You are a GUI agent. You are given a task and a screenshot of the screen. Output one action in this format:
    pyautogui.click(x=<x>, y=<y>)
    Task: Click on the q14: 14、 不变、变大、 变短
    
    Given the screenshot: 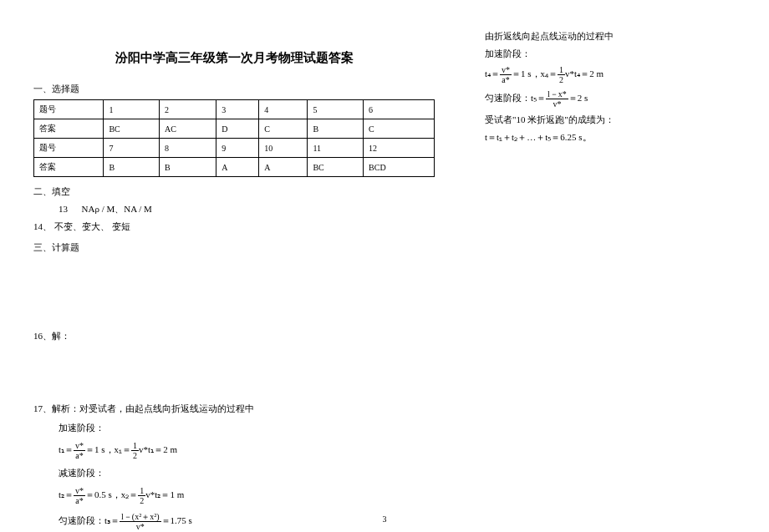 What is the action you would take?
    pyautogui.click(x=234, y=227)
    